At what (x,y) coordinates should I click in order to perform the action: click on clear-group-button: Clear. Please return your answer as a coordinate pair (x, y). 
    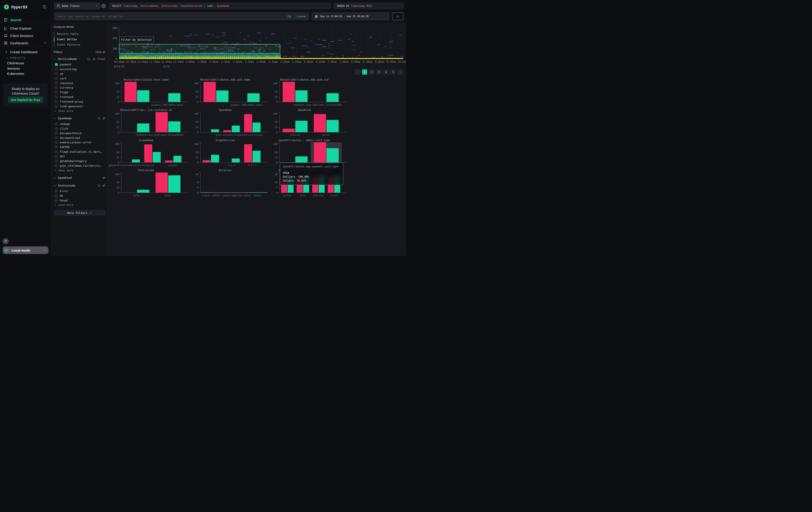
    Looking at the image, I should click on (102, 59).